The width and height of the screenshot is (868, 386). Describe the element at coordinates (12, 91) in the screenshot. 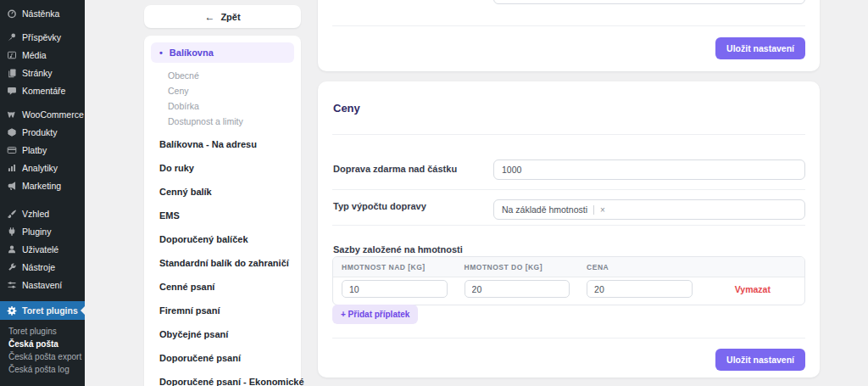

I see `comments-icon` at that location.